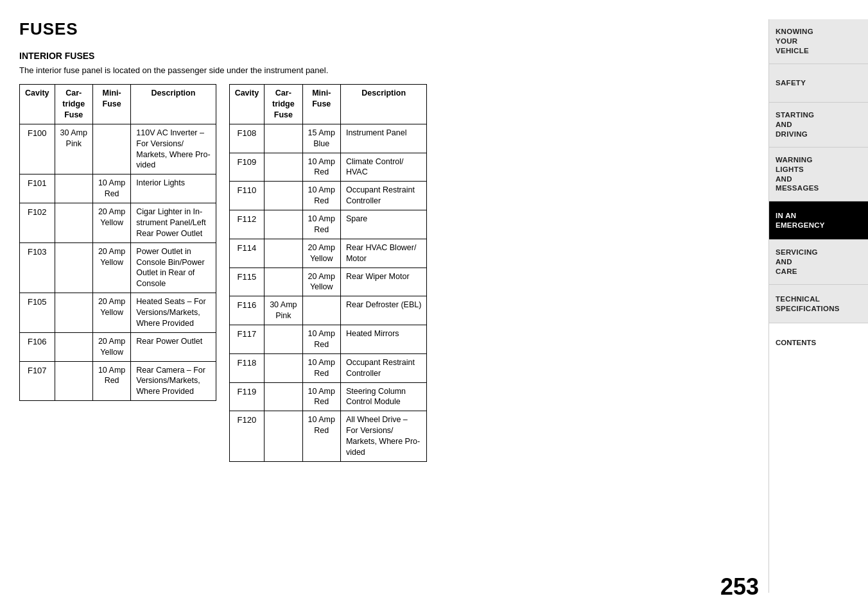 This screenshot has height=612, width=868. What do you see at coordinates (118, 223) in the screenshot?
I see `table-row: F10220 AmpYellowCigar Lighter in In-stru…` at bounding box center [118, 223].